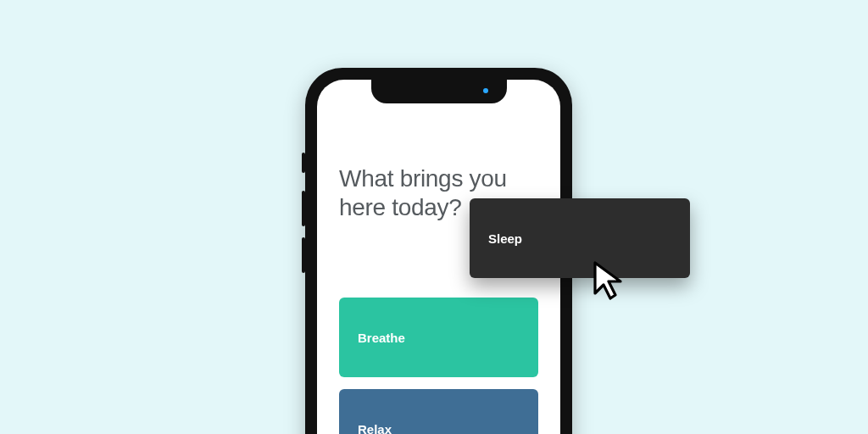  What do you see at coordinates (381, 337) in the screenshot?
I see `option-label: Breathe` at bounding box center [381, 337].